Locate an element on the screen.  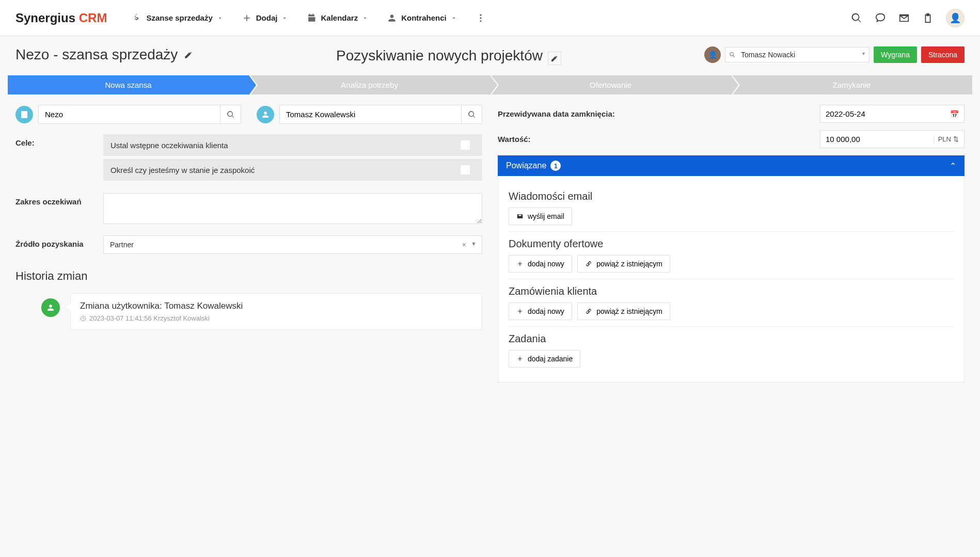
user-avatar: 👤 is located at coordinates (955, 18).